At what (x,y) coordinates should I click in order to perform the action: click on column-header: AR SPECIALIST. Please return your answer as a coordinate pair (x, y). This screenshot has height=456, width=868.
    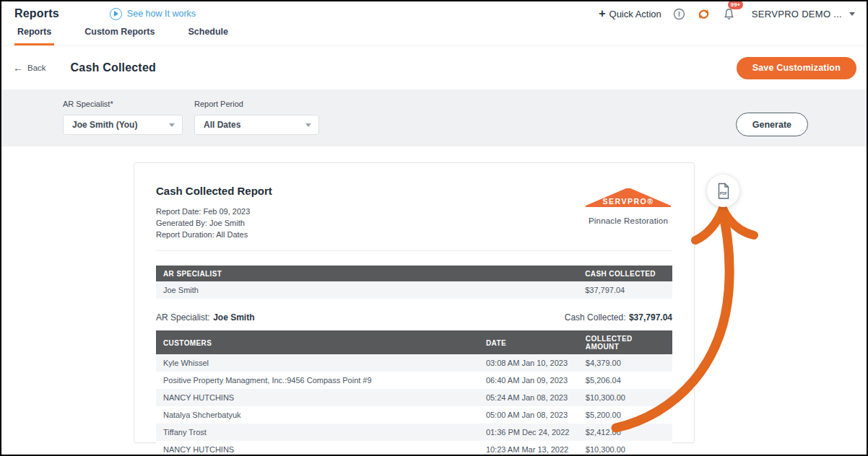
    Looking at the image, I should click on (367, 273).